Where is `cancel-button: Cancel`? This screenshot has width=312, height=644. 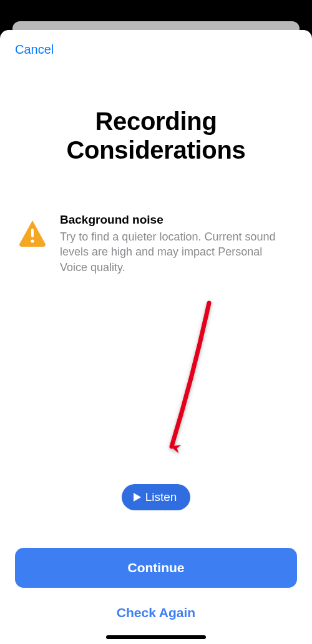
cancel-button: Cancel is located at coordinates (34, 50).